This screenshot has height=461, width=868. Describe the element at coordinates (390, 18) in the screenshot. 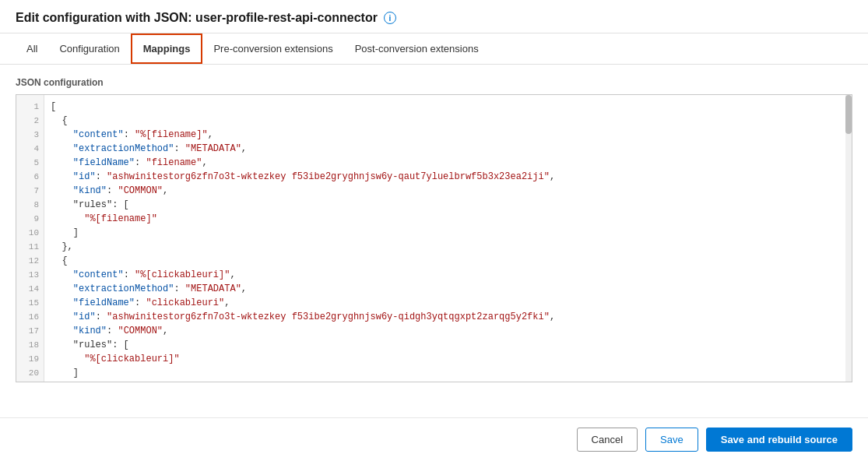

I see `info-icon: i` at that location.